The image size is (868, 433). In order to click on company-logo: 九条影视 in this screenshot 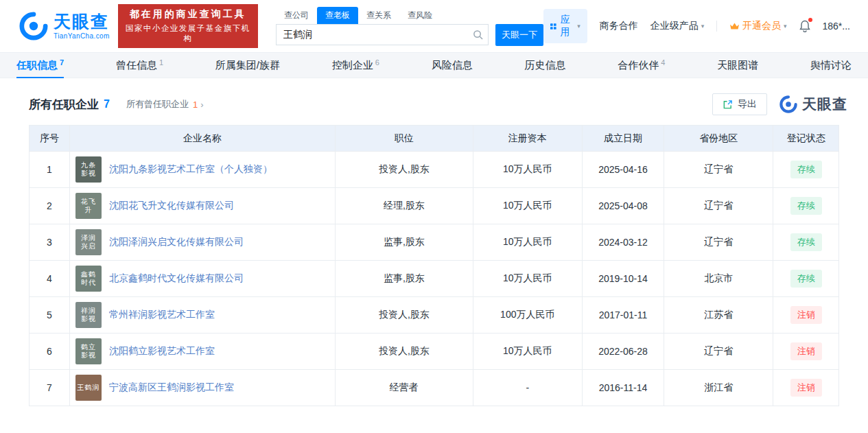, I will do `click(89, 169)`.